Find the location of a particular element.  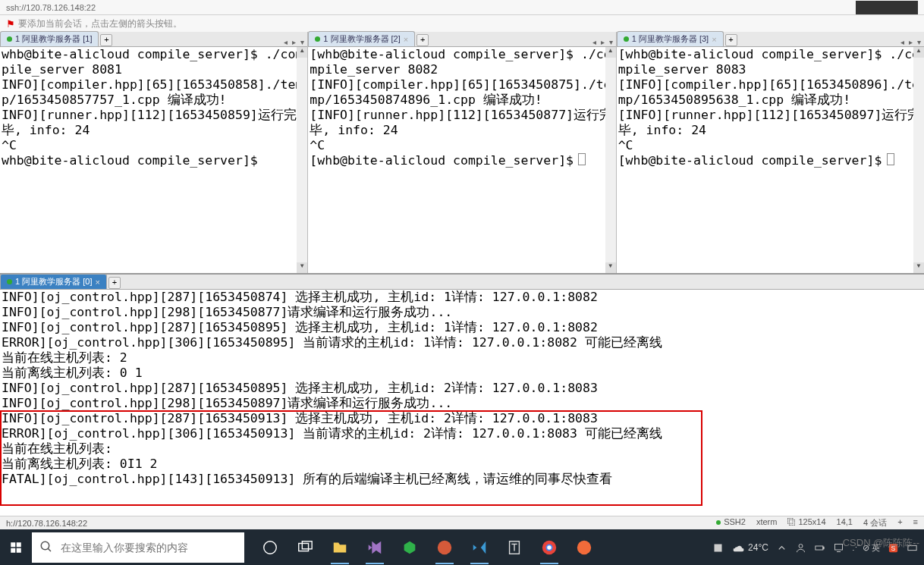

bottom-tabs: 1 阿里教学服务器 [0] × + is located at coordinates (462, 282).